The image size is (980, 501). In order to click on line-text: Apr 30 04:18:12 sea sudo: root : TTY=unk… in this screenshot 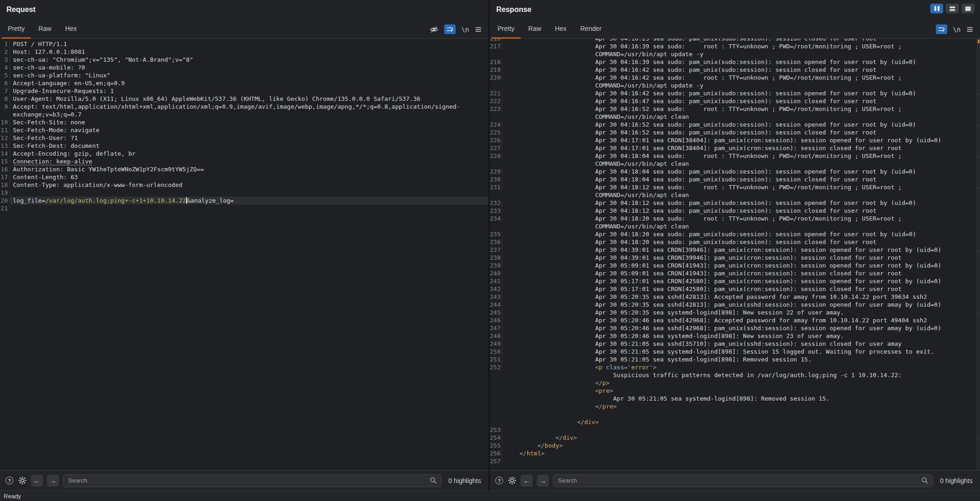, I will do `click(786, 191)`.